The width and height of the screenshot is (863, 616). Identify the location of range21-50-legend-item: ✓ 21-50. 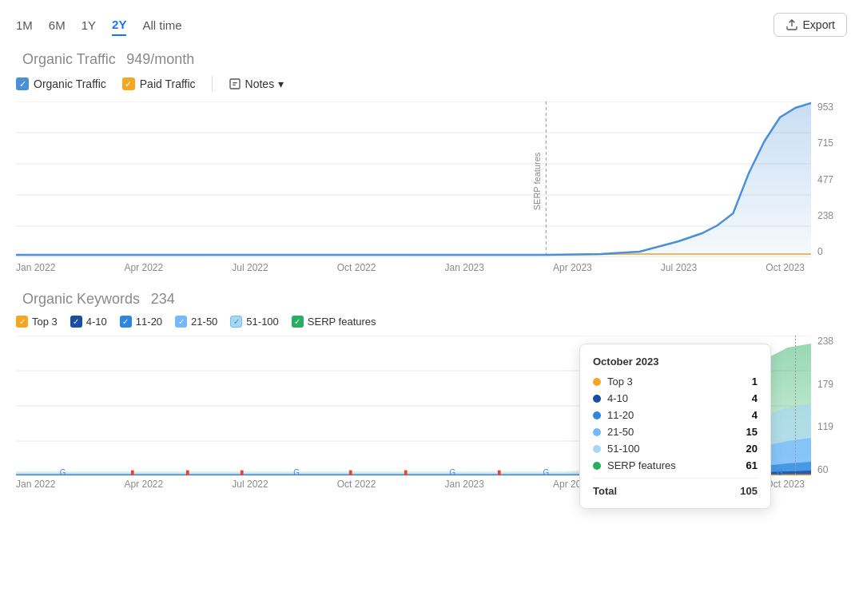
(197, 321).